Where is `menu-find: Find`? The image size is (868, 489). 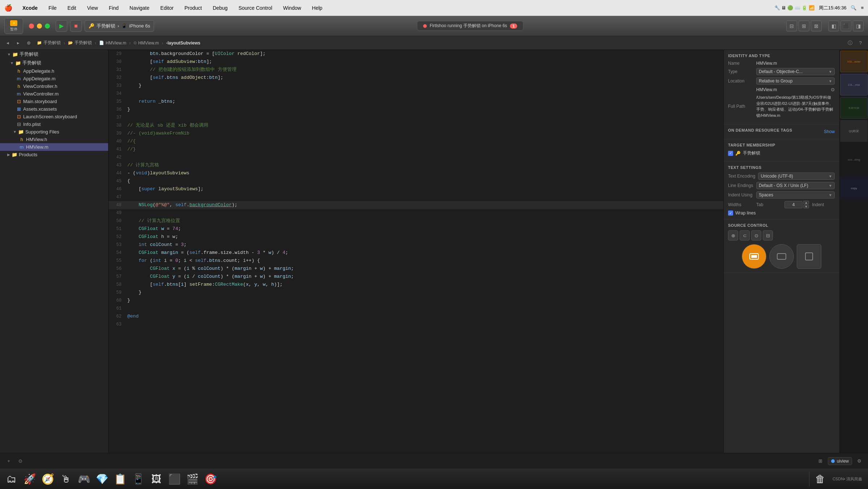 menu-find: Find is located at coordinates (114, 8).